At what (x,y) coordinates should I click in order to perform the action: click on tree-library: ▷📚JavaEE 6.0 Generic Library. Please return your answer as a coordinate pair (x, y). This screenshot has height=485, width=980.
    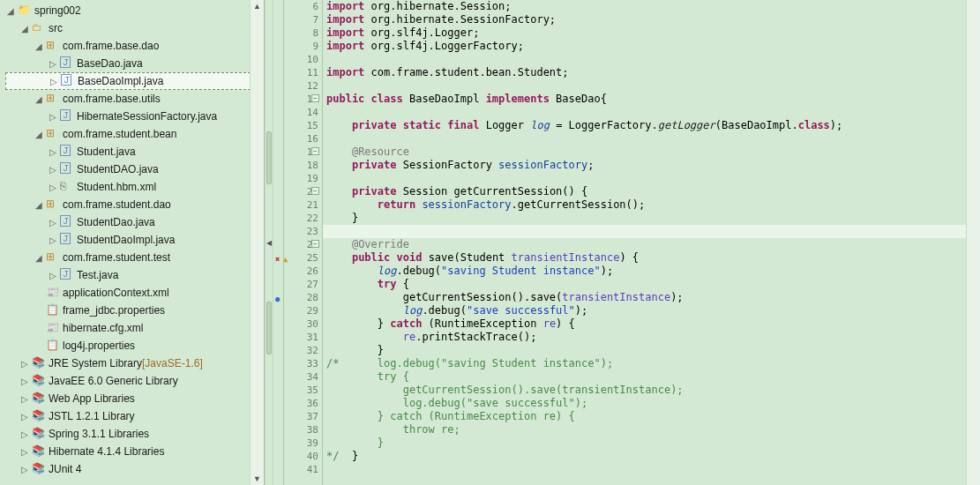
    Looking at the image, I should click on (134, 381).